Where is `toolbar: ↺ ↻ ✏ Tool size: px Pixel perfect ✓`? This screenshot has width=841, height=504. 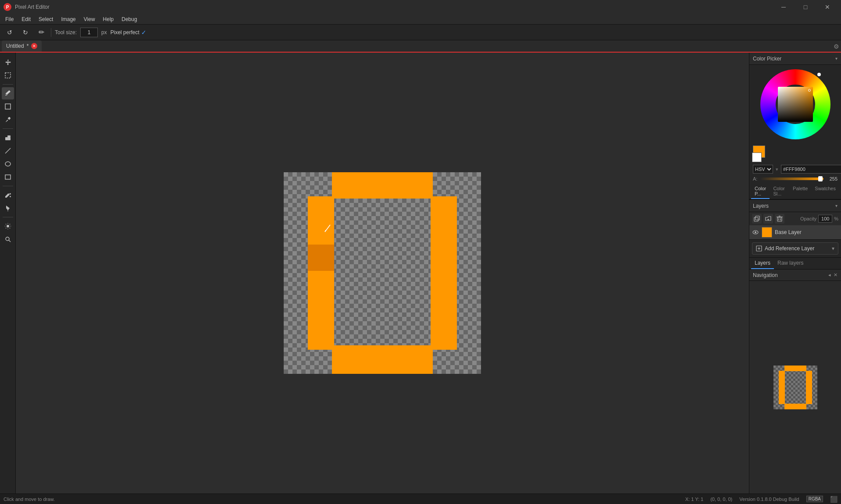
toolbar: ↺ ↻ ✏ Tool size: px Pixel perfect ✓ is located at coordinates (420, 32).